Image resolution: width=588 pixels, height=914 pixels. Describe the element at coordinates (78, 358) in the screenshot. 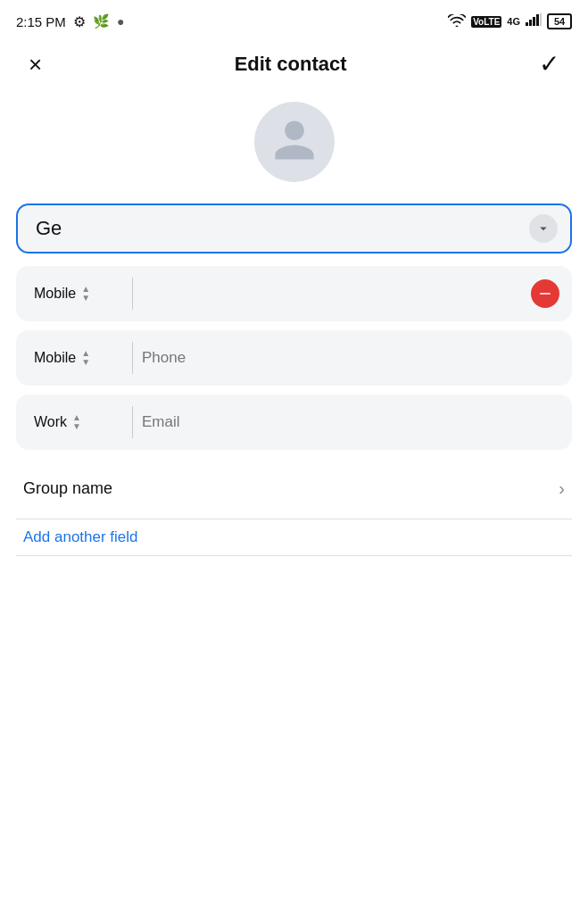

I see `phone-type-selector-2: Mobile ▲ ▼` at that location.